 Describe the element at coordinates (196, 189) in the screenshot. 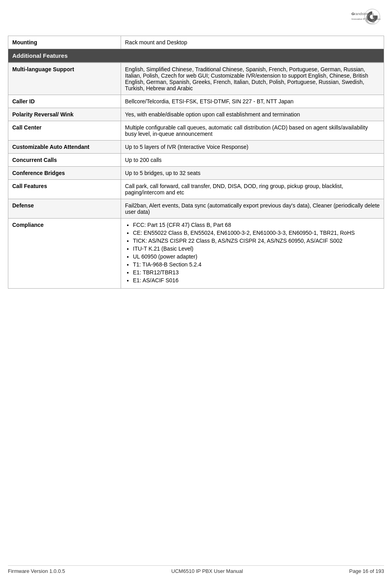

I see `table-row: Call FeaturesCall park, call forward, ca…` at that location.